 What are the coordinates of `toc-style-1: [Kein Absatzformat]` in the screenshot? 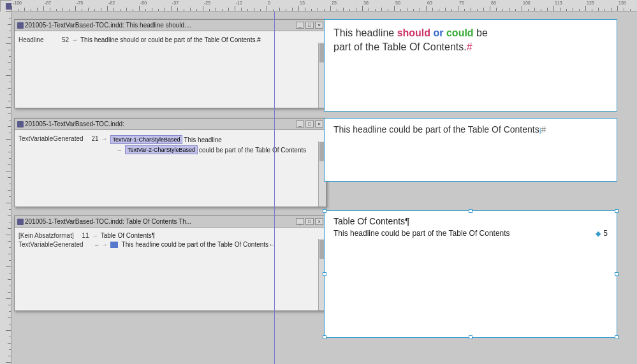 It's located at (46, 236).